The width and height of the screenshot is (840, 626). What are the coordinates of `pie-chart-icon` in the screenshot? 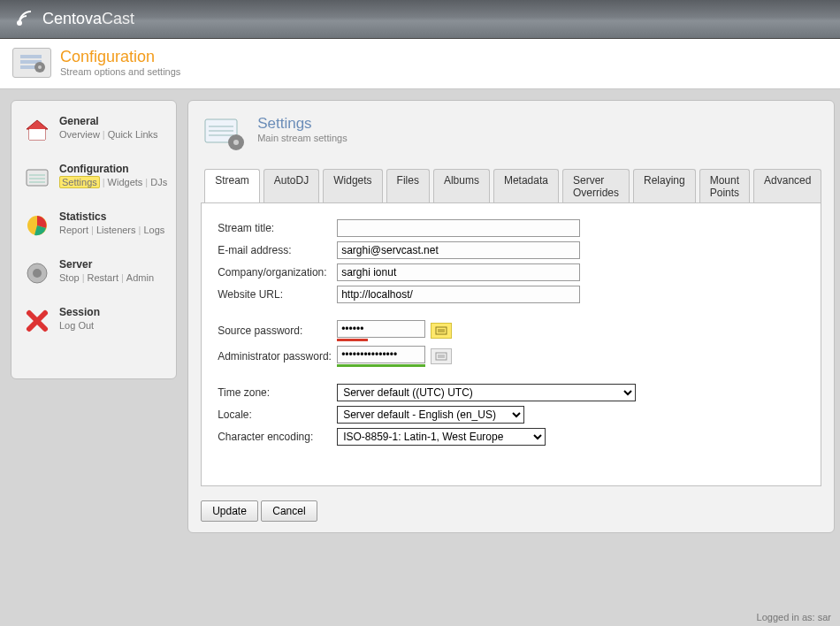 It's located at (37, 225).